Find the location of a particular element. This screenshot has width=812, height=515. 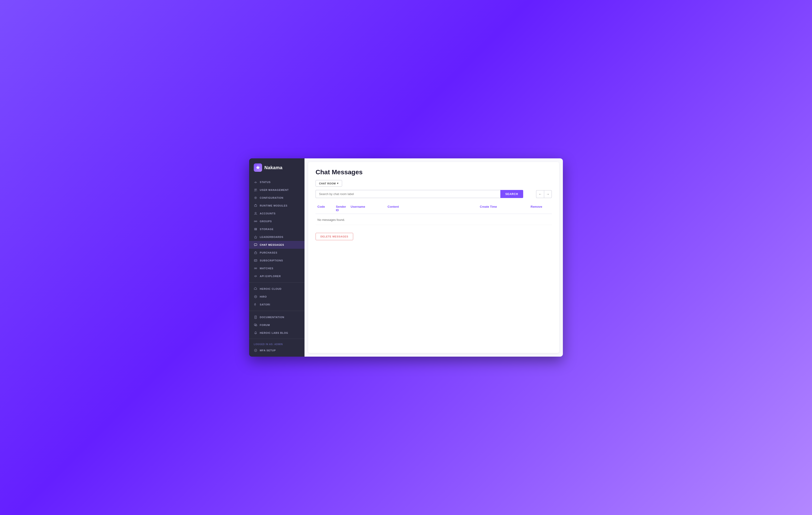

page-title: Chat Messages is located at coordinates (434, 172).